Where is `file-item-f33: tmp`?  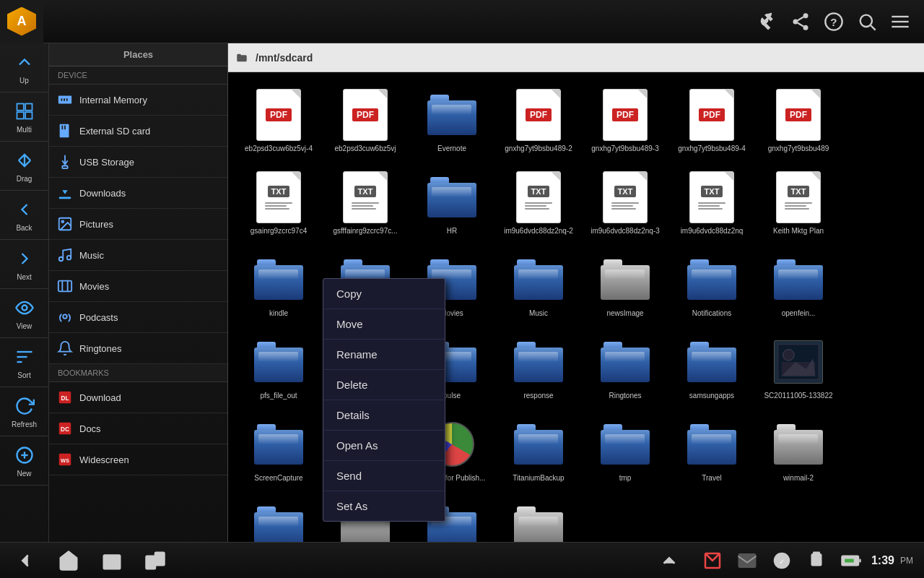 file-item-f33: tmp is located at coordinates (625, 450).